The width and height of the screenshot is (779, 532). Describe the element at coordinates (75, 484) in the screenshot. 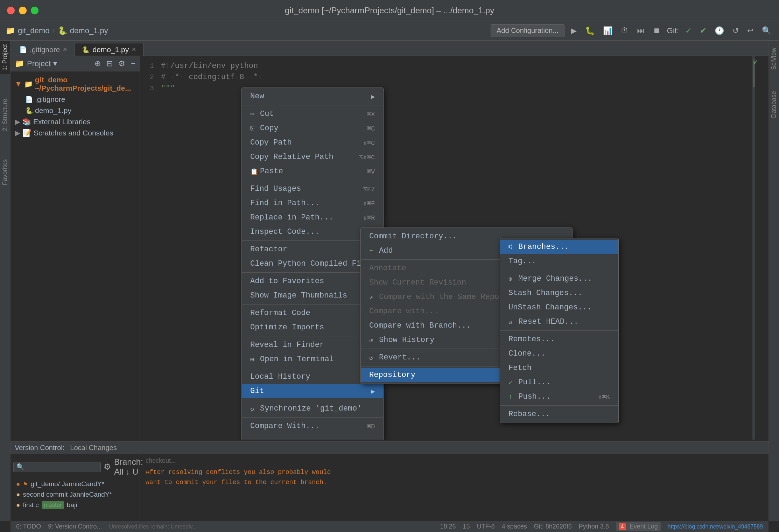

I see `vc-commit-1: ● ⚑ git_demo/ JannieCandY*` at that location.